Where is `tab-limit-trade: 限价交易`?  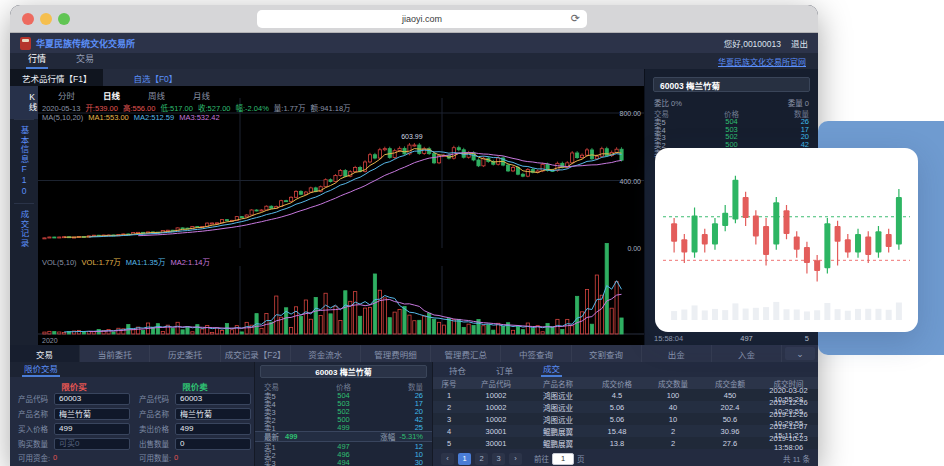 tab-limit-trade: 限价交易 is located at coordinates (41, 370).